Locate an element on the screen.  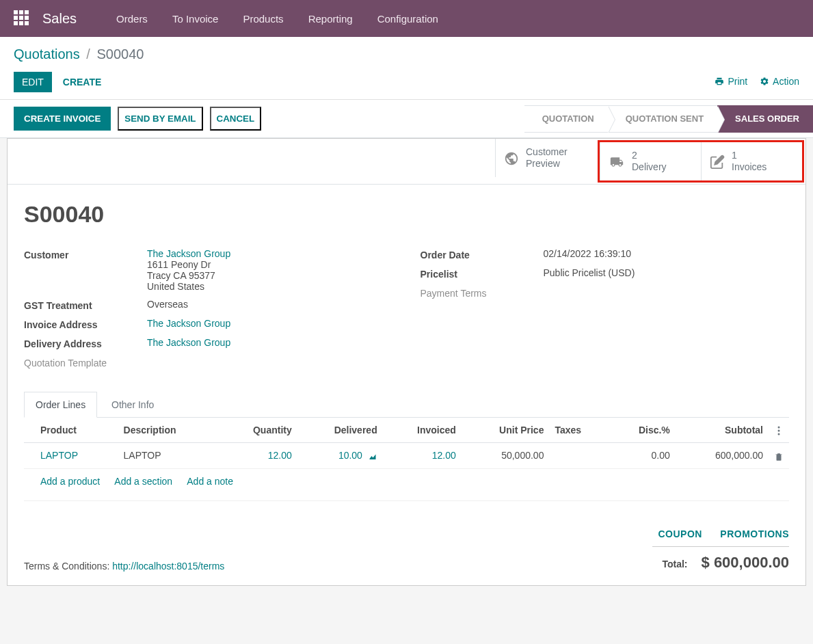
create-invoice-button: CREATE INVOICE is located at coordinates (62, 119).